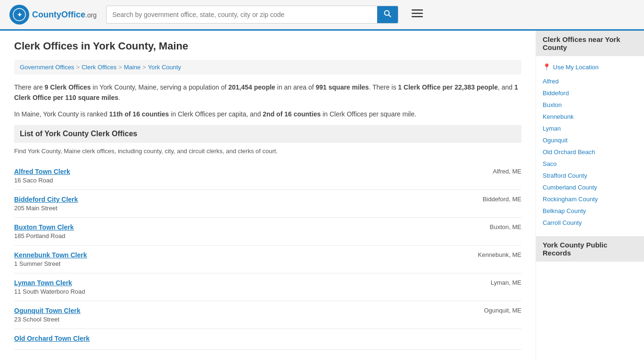 Image resolution: width=644 pixels, height=362 pixels. I want to click on sidebar-item-carroll-county: Carroll County, so click(590, 222).